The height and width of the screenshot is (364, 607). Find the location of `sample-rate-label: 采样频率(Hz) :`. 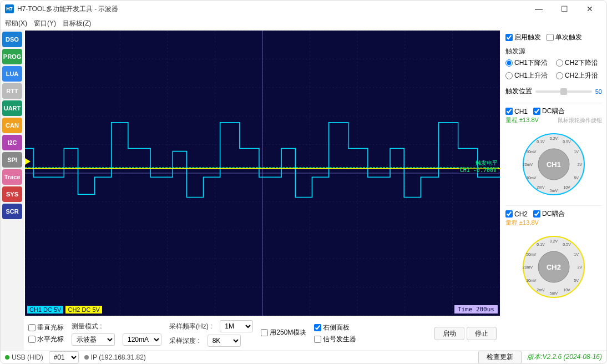

sample-rate-label: 采样频率(Hz) : is located at coordinates (191, 326).